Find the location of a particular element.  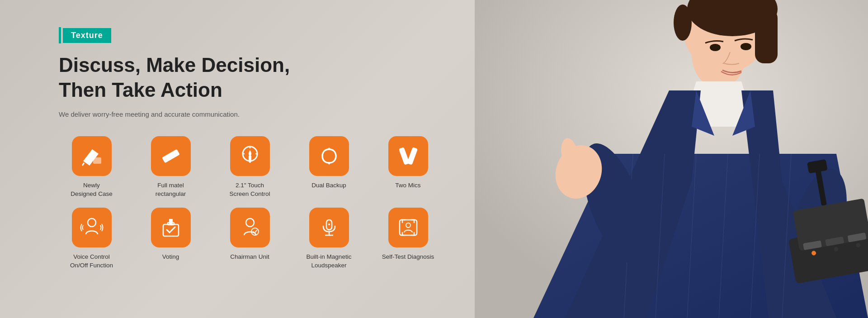

voice-control-icon-box is located at coordinates (92, 228).